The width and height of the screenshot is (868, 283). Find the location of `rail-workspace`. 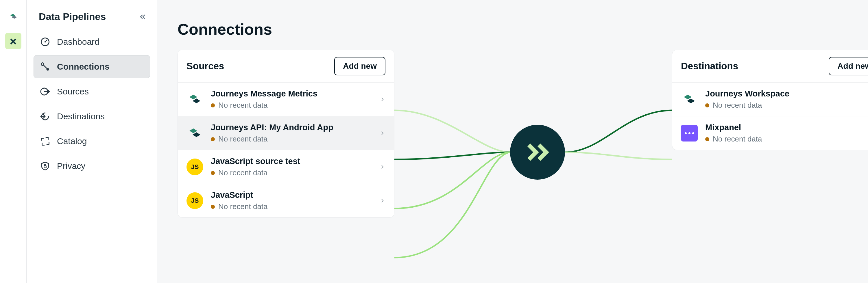

rail-workspace is located at coordinates (13, 41).